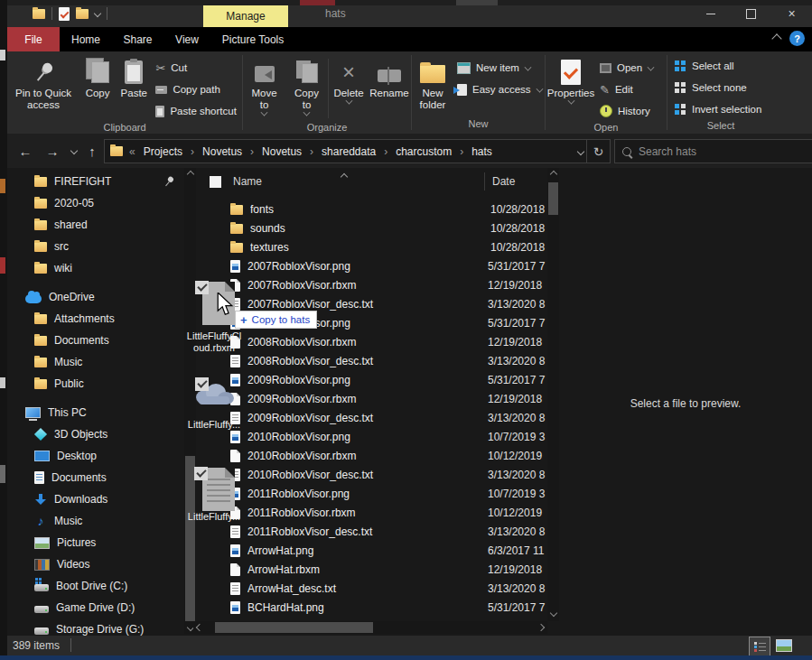  Describe the element at coordinates (372, 551) in the screenshot. I see `table-row: ArrowHat.png6/3/2017 11` at that location.